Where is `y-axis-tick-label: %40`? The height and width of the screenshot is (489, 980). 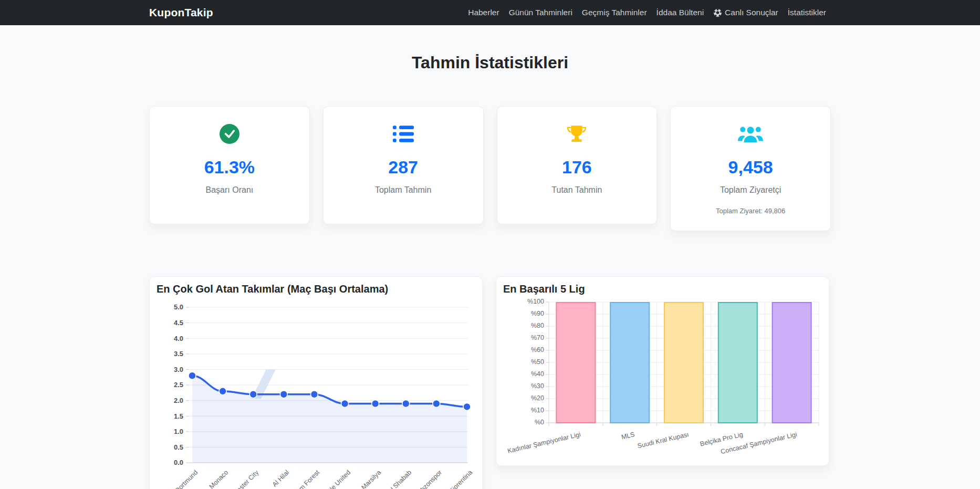 y-axis-tick-label: %40 is located at coordinates (520, 374).